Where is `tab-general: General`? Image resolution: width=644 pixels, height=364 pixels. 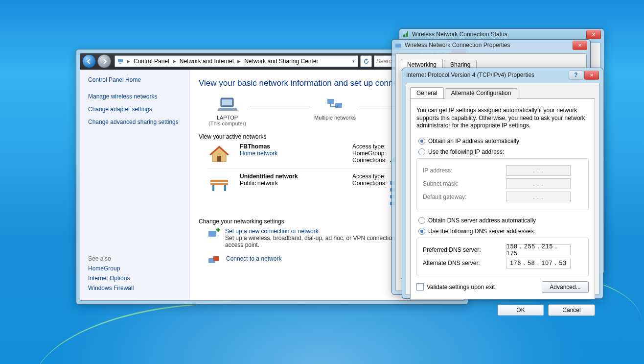
tab-general: General is located at coordinates (427, 93).